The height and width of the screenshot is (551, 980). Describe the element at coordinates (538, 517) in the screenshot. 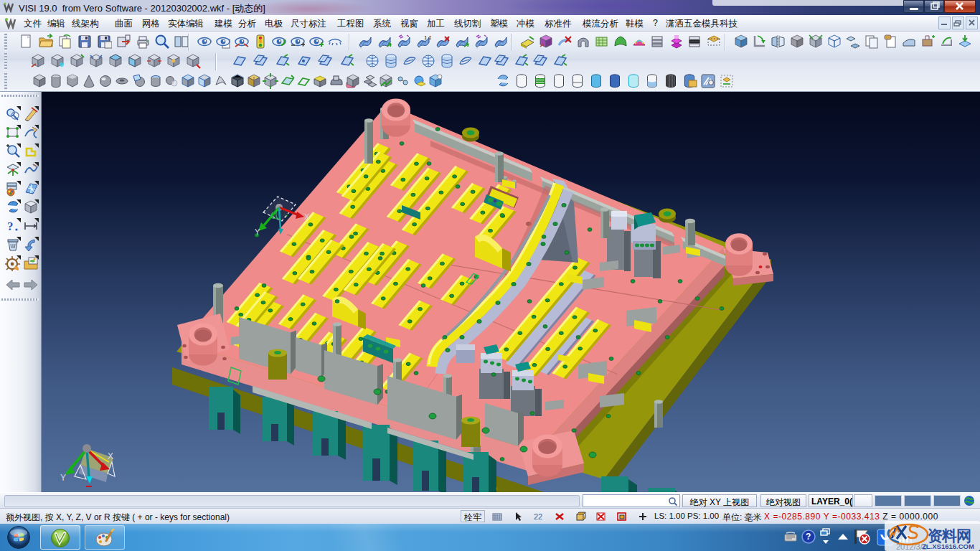

I see `svg-text: 22` at that location.